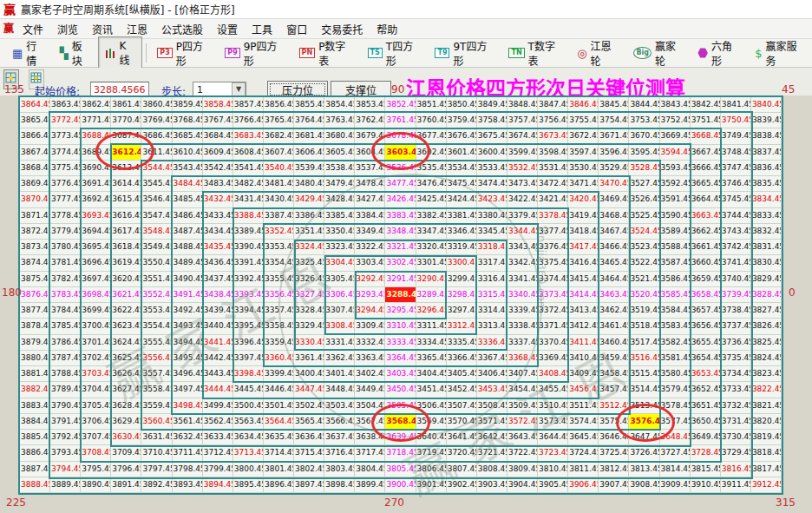 The height and width of the screenshot is (513, 812). What do you see at coordinates (219, 280) in the screenshot?
I see `grid-cell: 3437.45` at bounding box center [219, 280].